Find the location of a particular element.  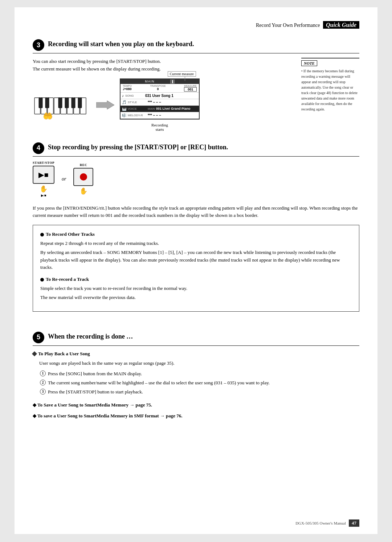

display-illustration: Current measure MAIN ▐ TEMP is located at coordinates (160, 105).